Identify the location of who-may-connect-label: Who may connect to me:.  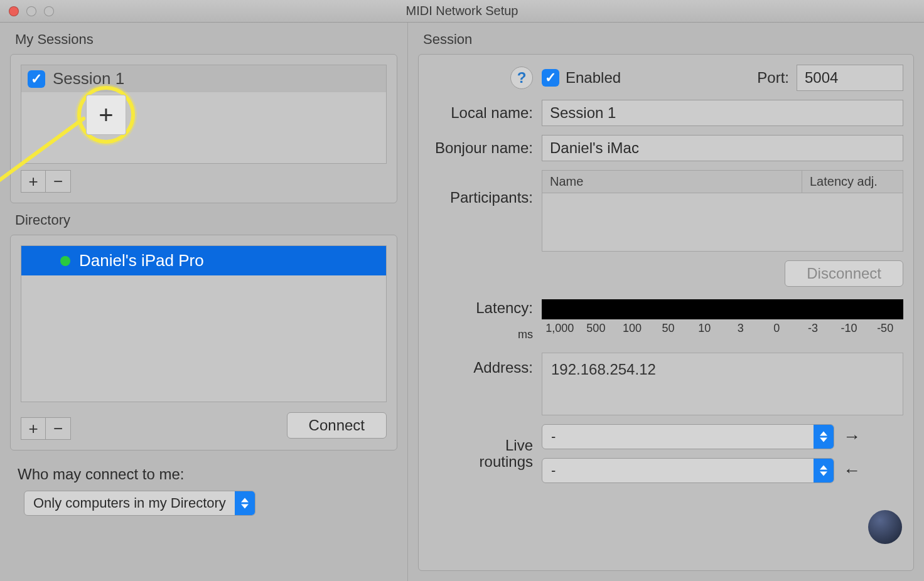
(203, 474).